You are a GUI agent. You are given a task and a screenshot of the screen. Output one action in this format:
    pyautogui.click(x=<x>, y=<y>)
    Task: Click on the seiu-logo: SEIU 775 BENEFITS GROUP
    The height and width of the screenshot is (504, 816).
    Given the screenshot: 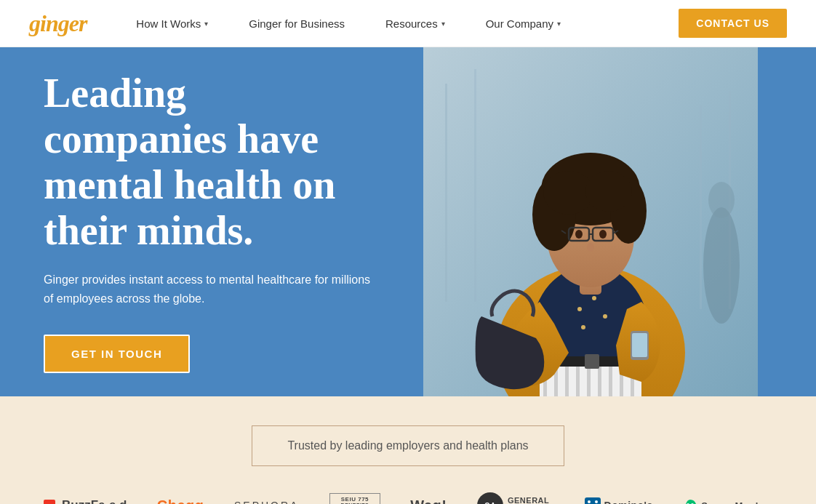 What is the action you would take?
    pyautogui.click(x=355, y=499)
    